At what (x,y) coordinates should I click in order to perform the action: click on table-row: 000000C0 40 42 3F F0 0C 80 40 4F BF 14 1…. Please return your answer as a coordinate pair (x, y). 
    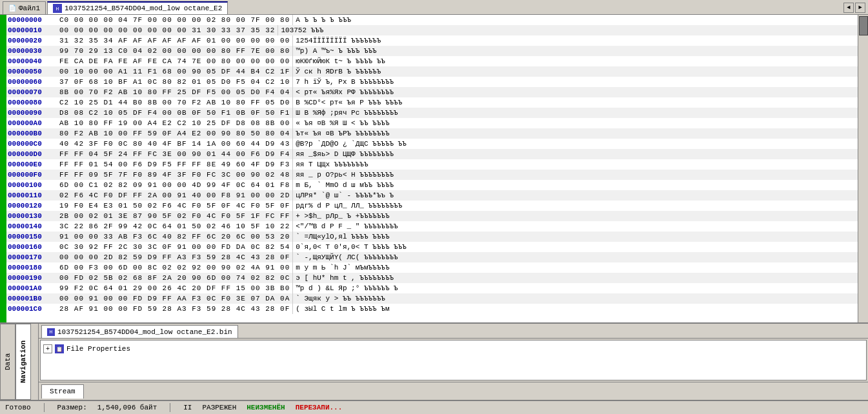
    Looking at the image, I should click on (432, 144).